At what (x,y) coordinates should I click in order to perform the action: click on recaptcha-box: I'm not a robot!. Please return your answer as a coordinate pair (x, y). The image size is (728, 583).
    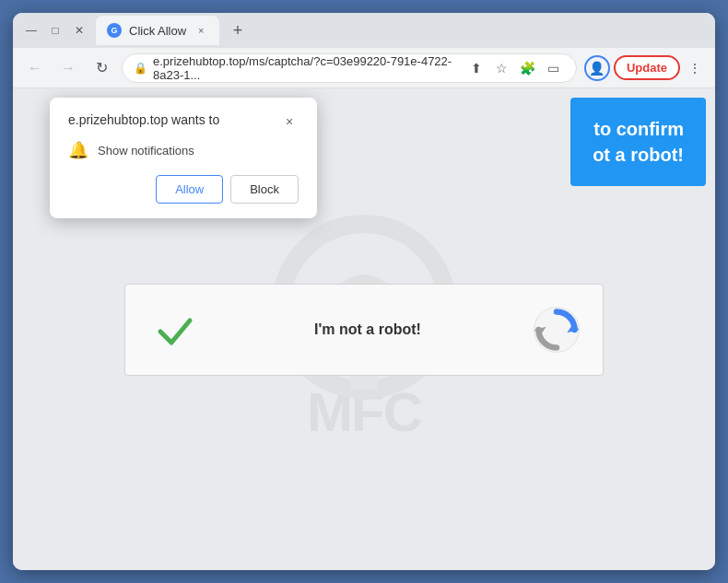
    Looking at the image, I should click on (364, 330).